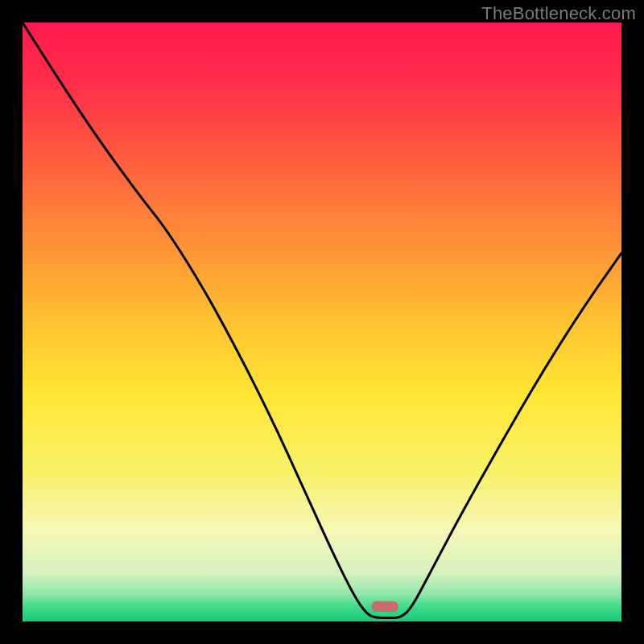 The image size is (644, 644). I want to click on optimal-marker, so click(385, 607).